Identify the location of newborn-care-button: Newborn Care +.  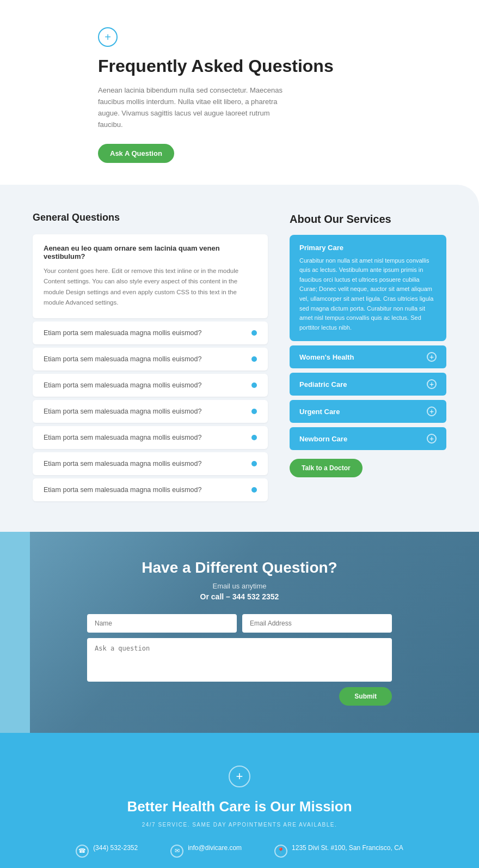
(368, 439).